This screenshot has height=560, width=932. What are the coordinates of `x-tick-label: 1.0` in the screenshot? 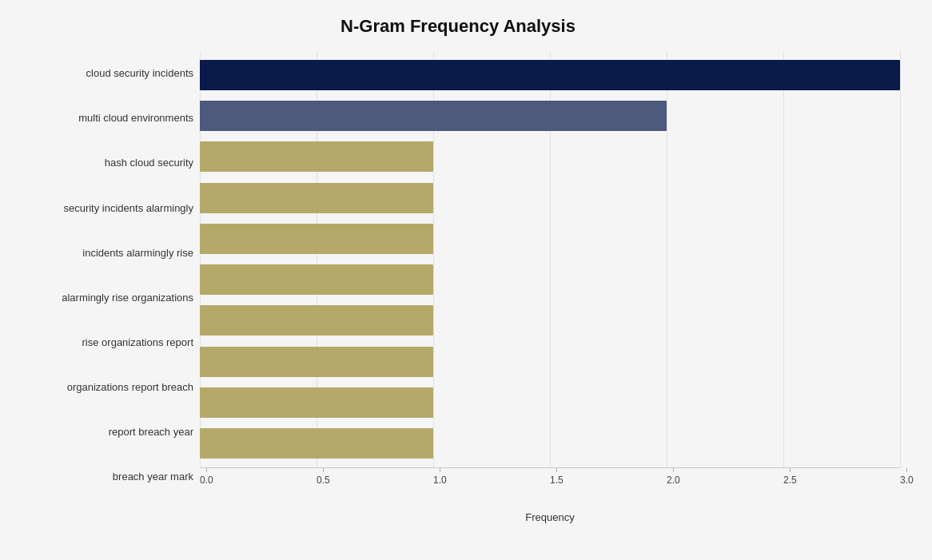 It's located at (440, 480).